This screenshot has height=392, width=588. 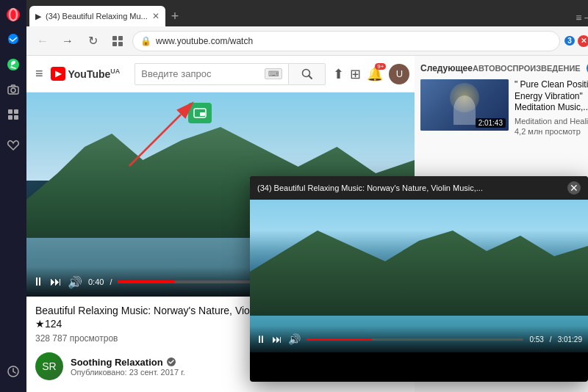 What do you see at coordinates (13, 65) in the screenshot?
I see `whatsapp-icon` at bounding box center [13, 65].